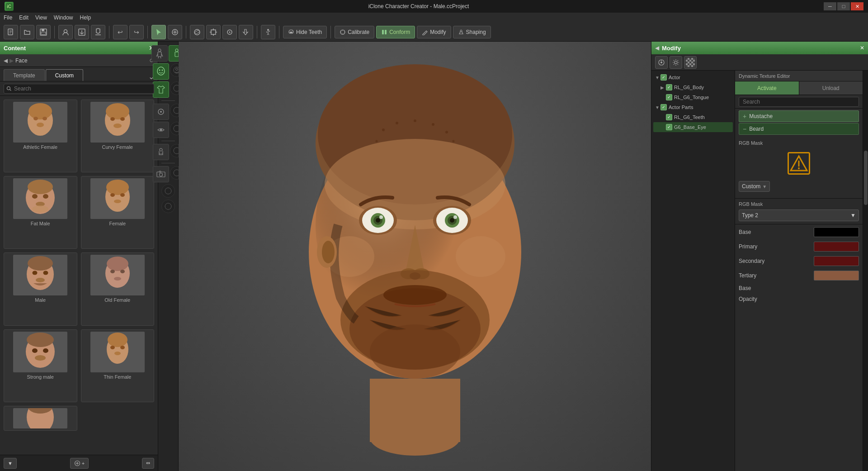  Describe the element at coordinates (658, 108) in the screenshot. I see `expand-icon-parts: ▼` at that location.